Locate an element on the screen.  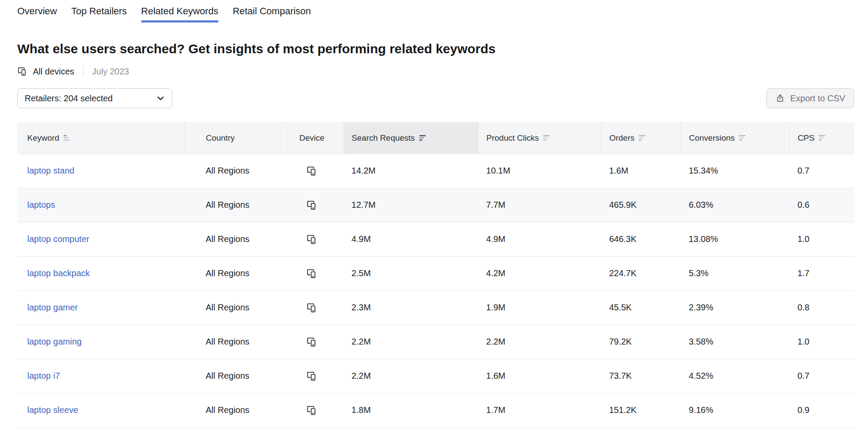
period-label: July 2023 is located at coordinates (111, 72).